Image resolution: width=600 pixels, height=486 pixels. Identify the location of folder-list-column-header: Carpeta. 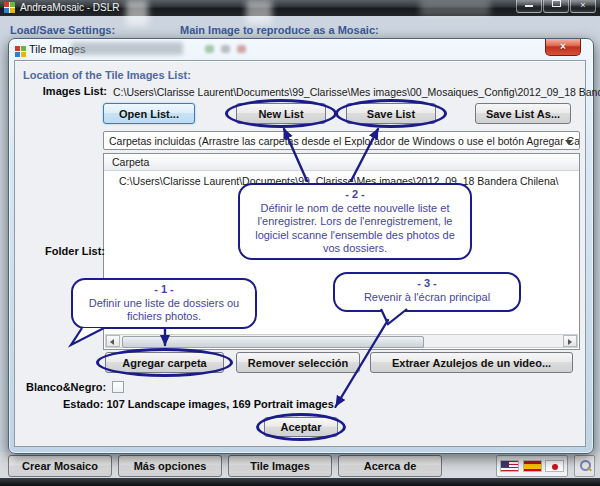
(342, 162).